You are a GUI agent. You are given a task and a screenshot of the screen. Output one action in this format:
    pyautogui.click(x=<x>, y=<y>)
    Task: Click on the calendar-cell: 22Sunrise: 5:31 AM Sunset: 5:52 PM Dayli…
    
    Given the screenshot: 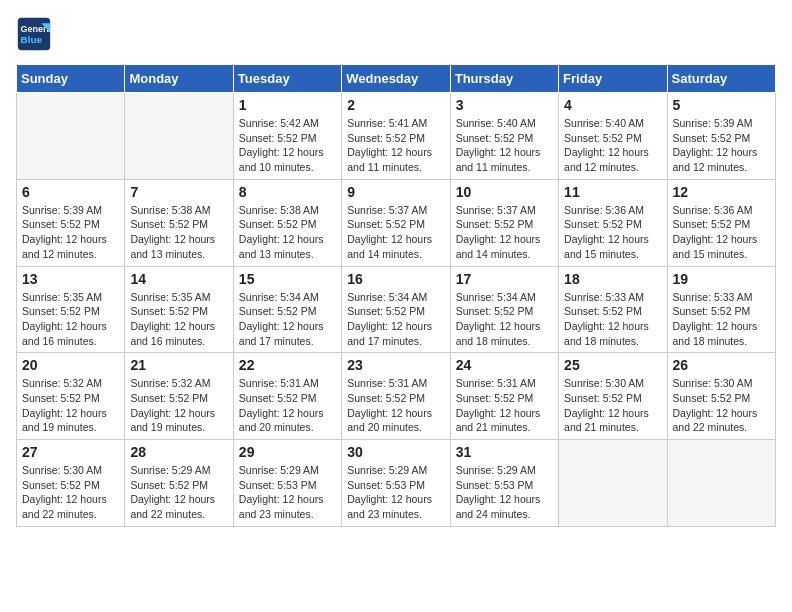 What is the action you would take?
    pyautogui.click(x=287, y=396)
    